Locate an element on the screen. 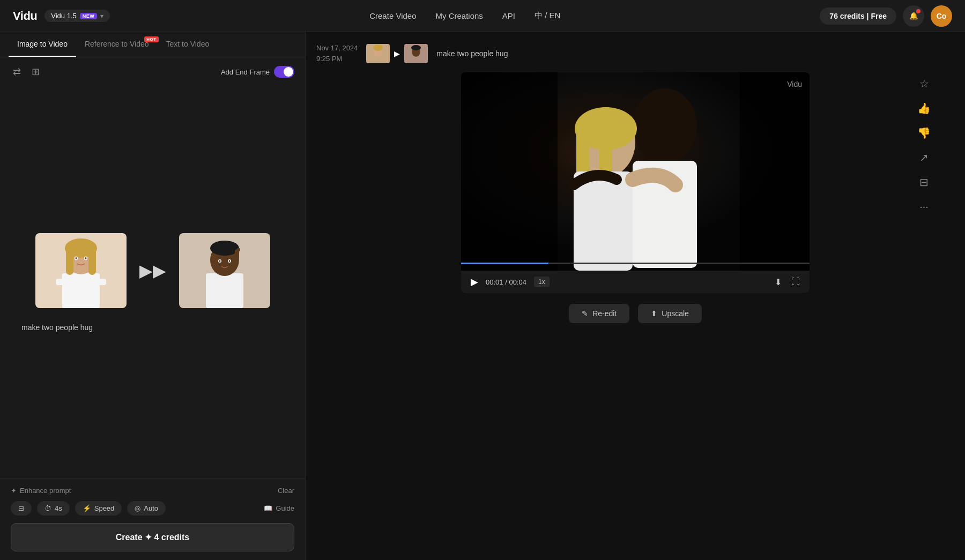 Image resolution: width=965 pixels, height=560 pixels. version-label: Vidu 1.5 is located at coordinates (63, 16).